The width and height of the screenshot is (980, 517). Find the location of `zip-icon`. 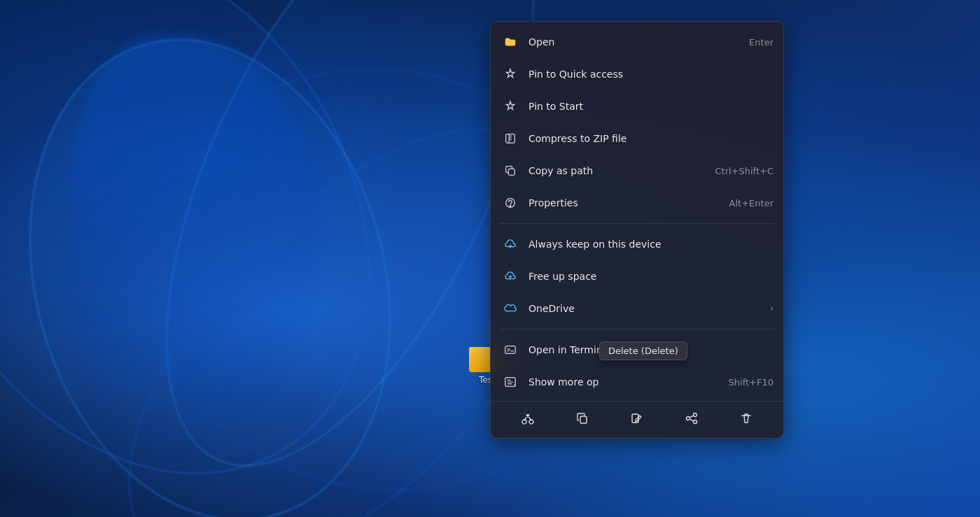

zip-icon is located at coordinates (510, 139).